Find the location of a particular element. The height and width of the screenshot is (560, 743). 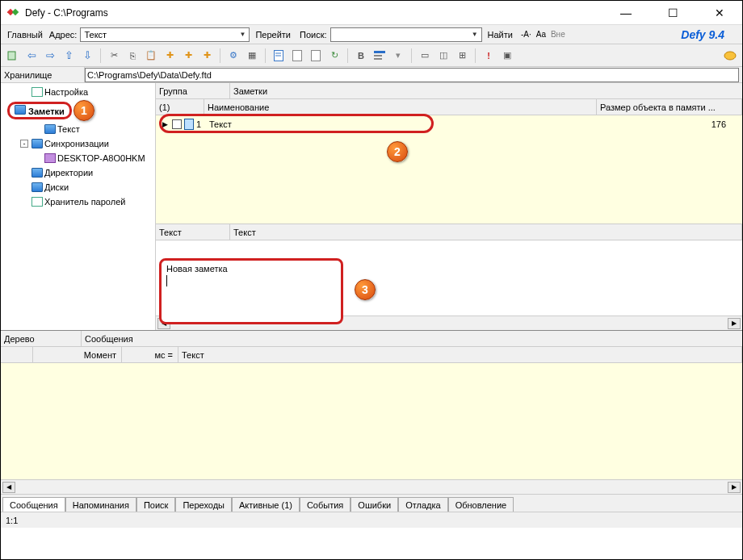

grid-col-size: Размер объекта в памяти ... is located at coordinates (670, 107).